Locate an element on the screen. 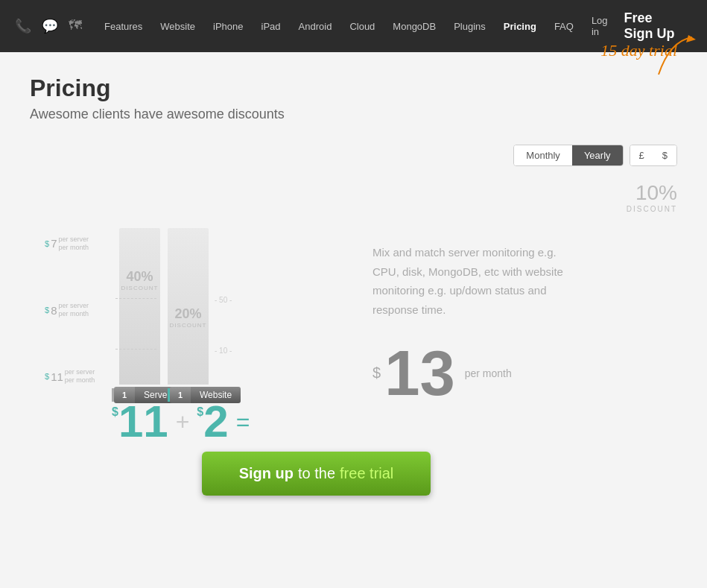  phone-icon: 📞 is located at coordinates (23, 26).